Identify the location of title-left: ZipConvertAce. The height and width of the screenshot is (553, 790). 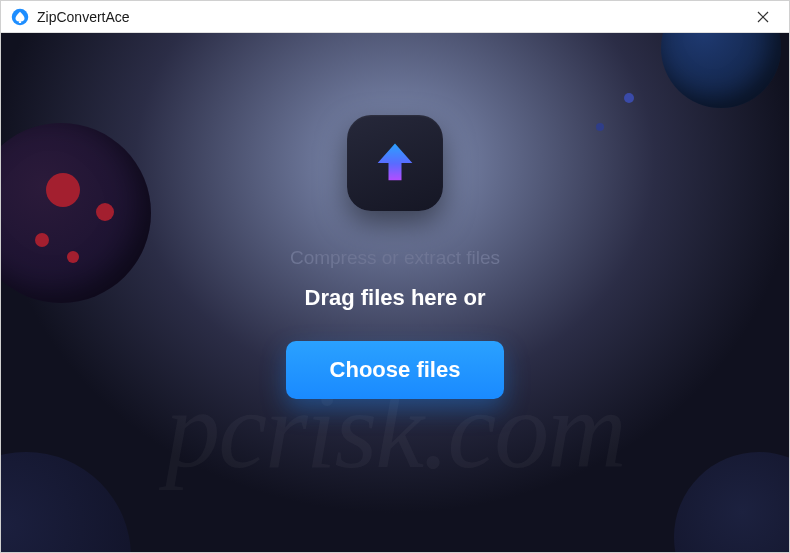
(70, 17).